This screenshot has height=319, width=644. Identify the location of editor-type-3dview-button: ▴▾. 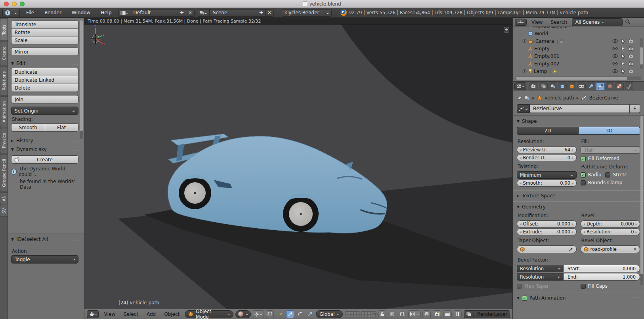
(93, 314).